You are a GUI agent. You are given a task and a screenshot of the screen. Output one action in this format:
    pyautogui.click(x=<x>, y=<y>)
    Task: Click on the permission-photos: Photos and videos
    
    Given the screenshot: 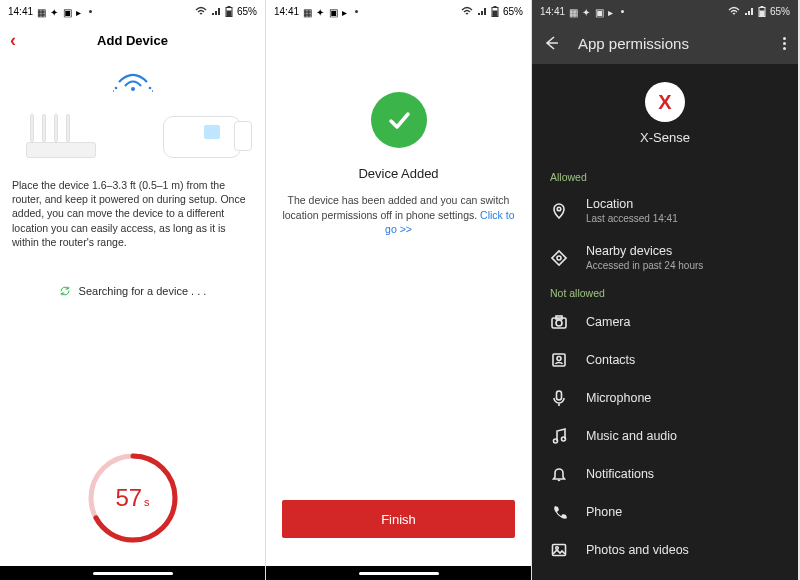 What is the action you would take?
    pyautogui.click(x=665, y=550)
    